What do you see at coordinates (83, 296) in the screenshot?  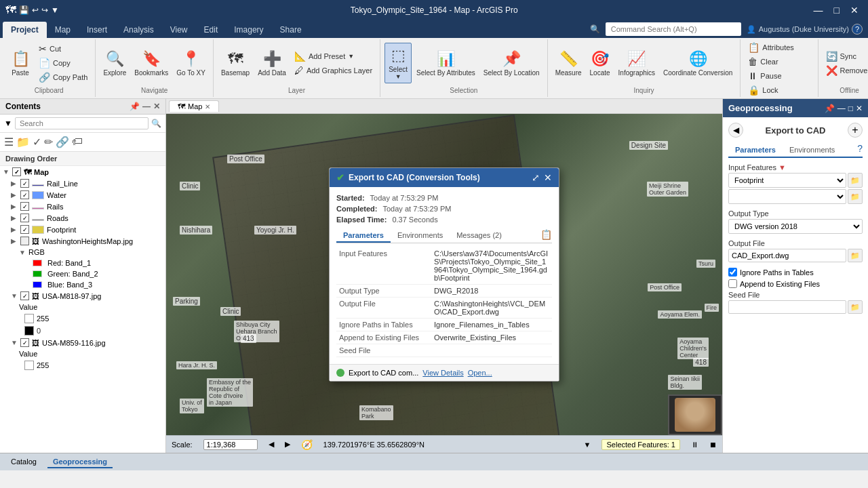 I see `layer-usa818: ▼ ✓ 🖼 USA-M818-97.jpg` at bounding box center [83, 296].